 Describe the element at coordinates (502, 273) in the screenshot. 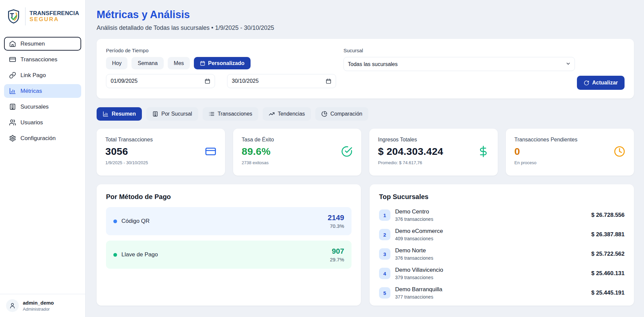

I see `branch-row: 4 Demo Villavicencio 379 transacciones $…` at that location.